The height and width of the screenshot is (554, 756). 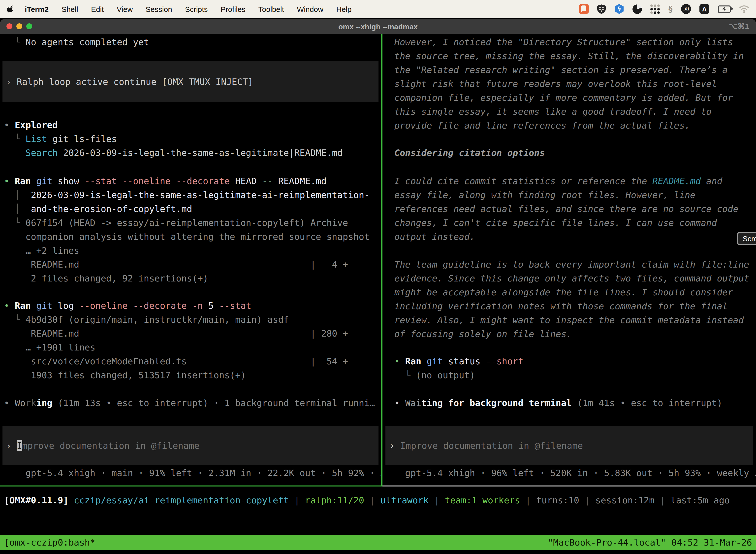 I want to click on ran-git-status-line: • Ran git status --short, so click(x=569, y=362).